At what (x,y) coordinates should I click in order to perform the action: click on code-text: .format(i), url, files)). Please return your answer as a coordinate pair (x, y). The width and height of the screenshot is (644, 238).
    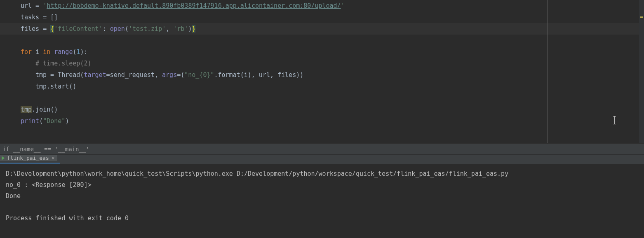
    Looking at the image, I should click on (259, 75).